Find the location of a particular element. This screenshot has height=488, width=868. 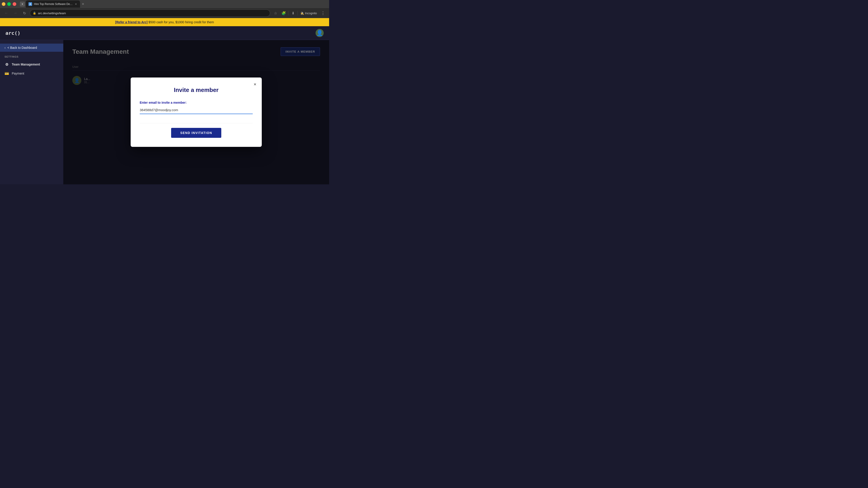

modal-title: Invite a member is located at coordinates (196, 90).